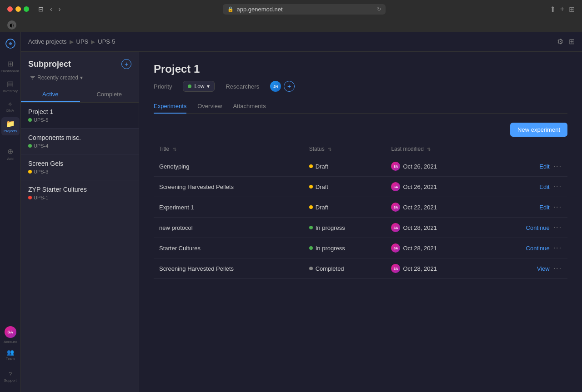  What do you see at coordinates (126, 64) in the screenshot?
I see `add-subproject-button: +` at bounding box center [126, 64].